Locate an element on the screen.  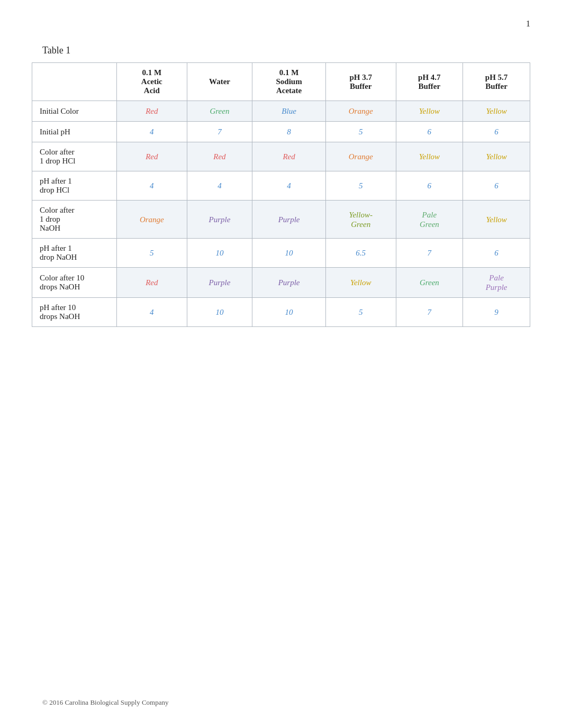
cell-r2-c3: Orange is located at coordinates (361, 157).